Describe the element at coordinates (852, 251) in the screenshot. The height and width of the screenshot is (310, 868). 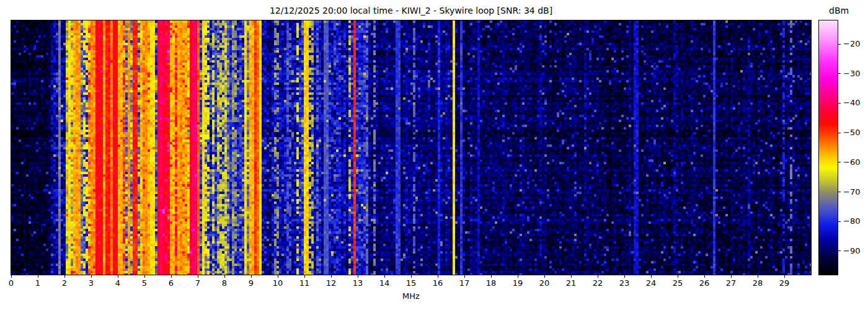
I see `colorbar-tick-label: −90` at that location.